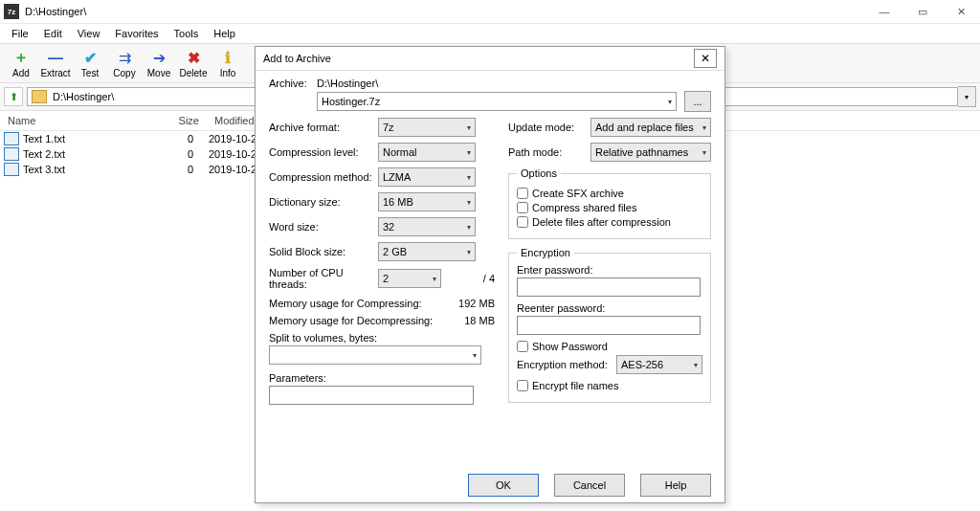  Describe the element at coordinates (375, 355) in the screenshot. I see `split-input: ▾` at that location.